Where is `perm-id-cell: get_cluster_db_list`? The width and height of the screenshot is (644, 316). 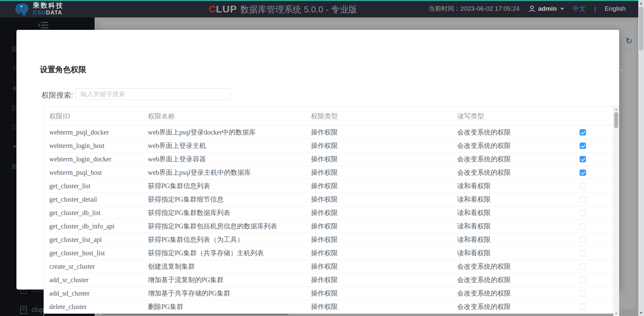
perm-id-cell: get_cluster_db_list is located at coordinates (93, 213).